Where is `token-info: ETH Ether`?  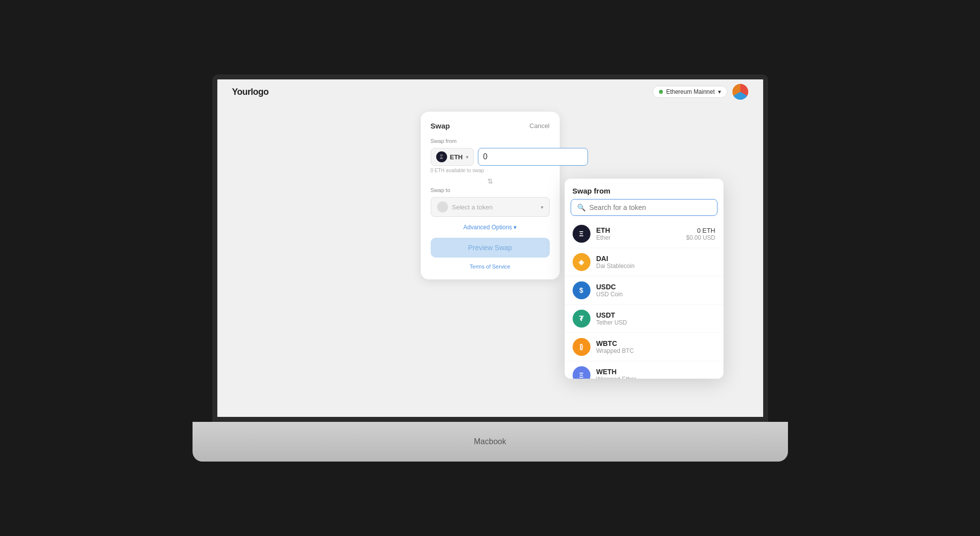
token-info: ETH Ether is located at coordinates (638, 234).